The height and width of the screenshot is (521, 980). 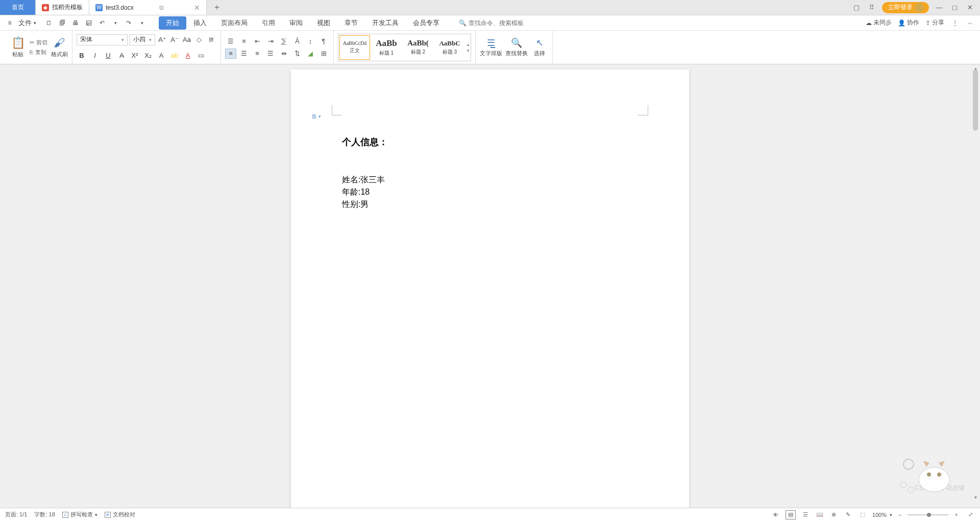 What do you see at coordinates (540, 47) in the screenshot?
I see `select-button: ↖ 选择` at bounding box center [540, 47].